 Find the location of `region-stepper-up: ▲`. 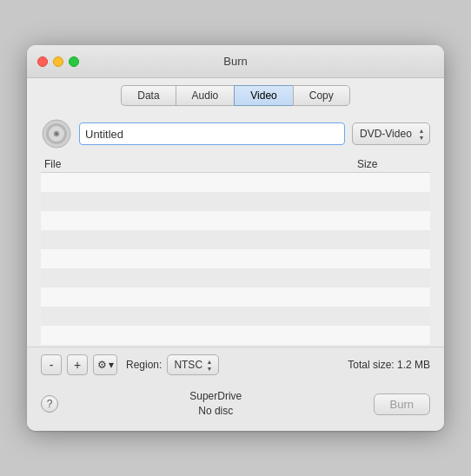

region-stepper-up: ▲ is located at coordinates (209, 361).